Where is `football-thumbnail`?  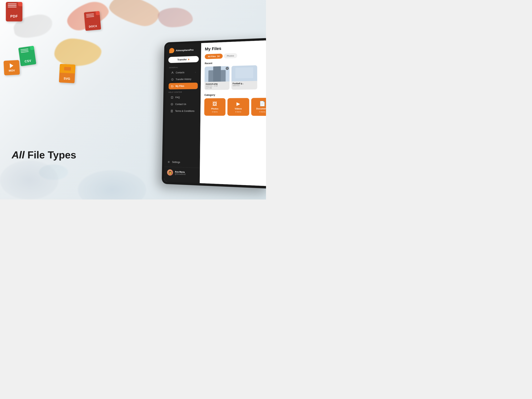
football-thumbnail is located at coordinates (244, 73).